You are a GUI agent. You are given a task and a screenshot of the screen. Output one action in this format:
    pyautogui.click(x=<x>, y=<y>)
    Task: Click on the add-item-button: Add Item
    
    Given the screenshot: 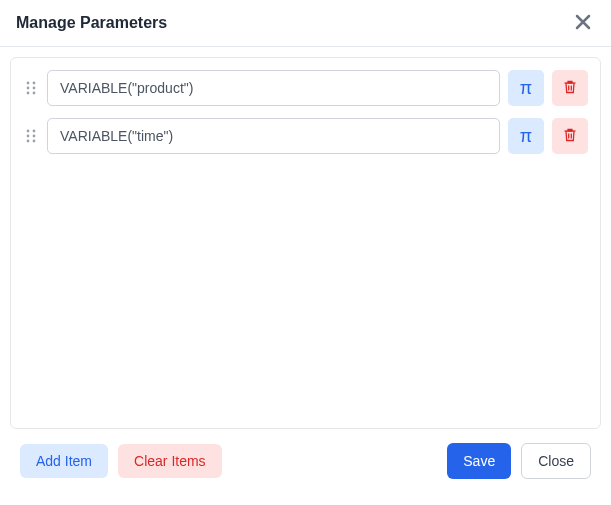 What is the action you would take?
    pyautogui.click(x=64, y=461)
    